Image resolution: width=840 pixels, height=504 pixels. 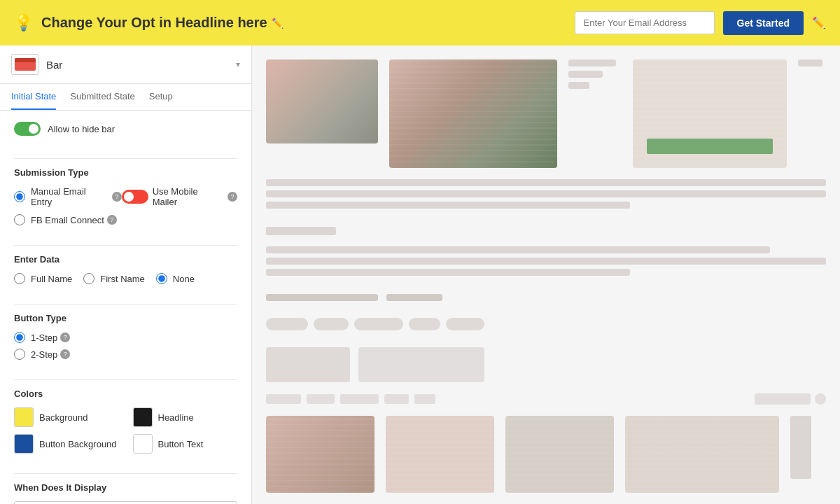 What do you see at coordinates (232, 197) in the screenshot?
I see `mobile-help-icon: ?` at bounding box center [232, 197].